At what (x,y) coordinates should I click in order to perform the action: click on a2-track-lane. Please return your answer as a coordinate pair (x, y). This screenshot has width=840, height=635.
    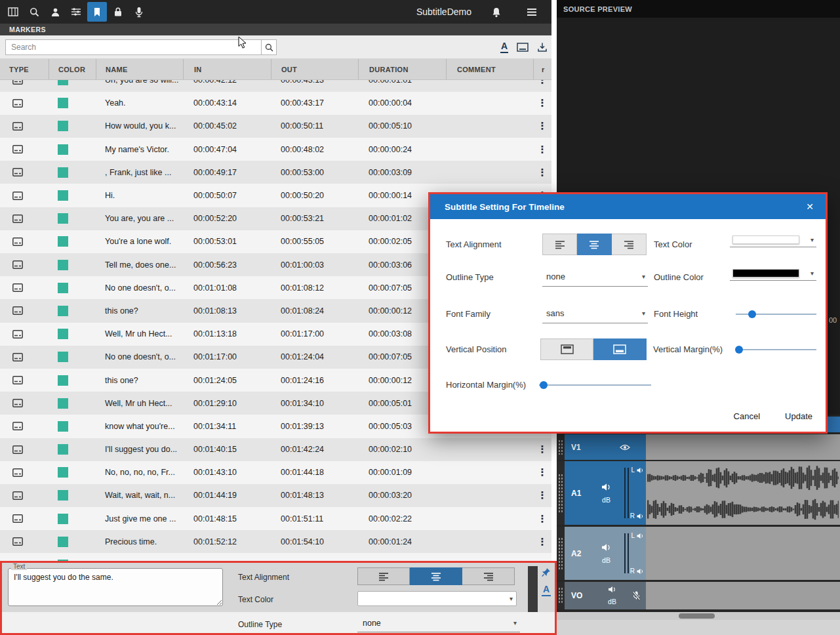
    Looking at the image, I should click on (743, 554).